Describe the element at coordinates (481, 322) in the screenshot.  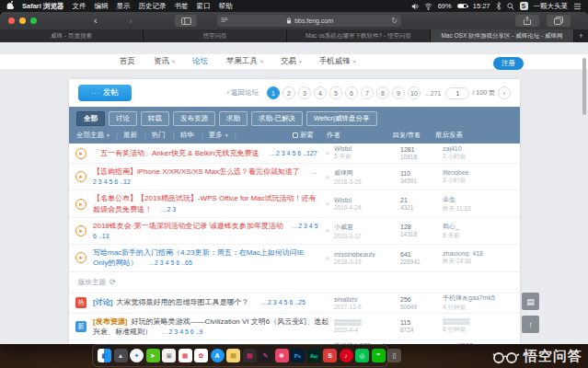
I see `last-post-user: ▒▒▒▒▒▒` at that location.